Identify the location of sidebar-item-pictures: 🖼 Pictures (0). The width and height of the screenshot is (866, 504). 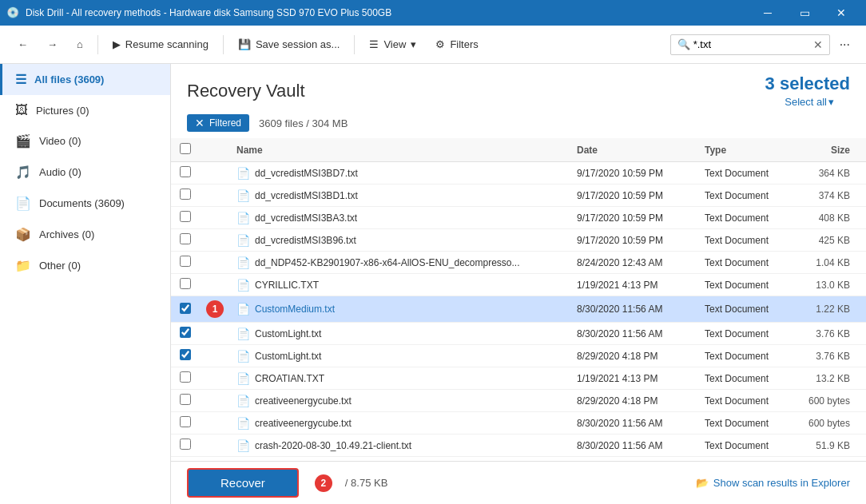
(85, 110).